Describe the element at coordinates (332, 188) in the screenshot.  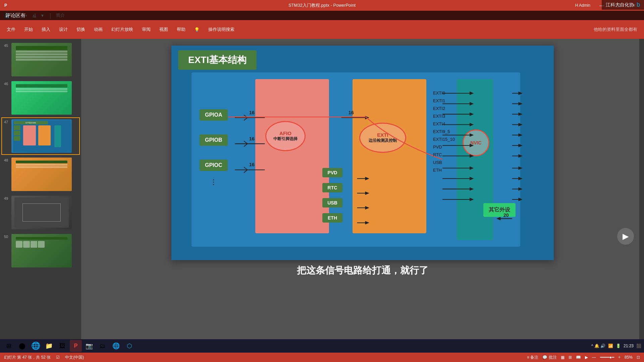
I see `rtc-box: RTC` at that location.